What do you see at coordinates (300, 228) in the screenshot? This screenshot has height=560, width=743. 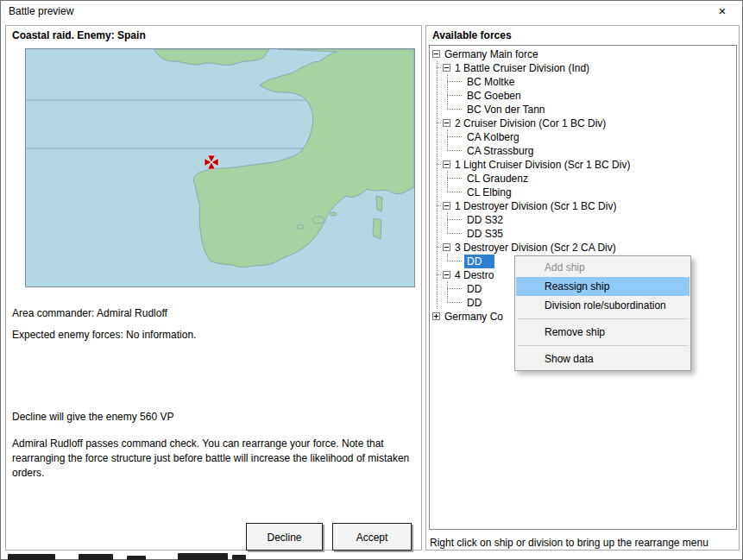 I see `map-island-ibiza` at bounding box center [300, 228].